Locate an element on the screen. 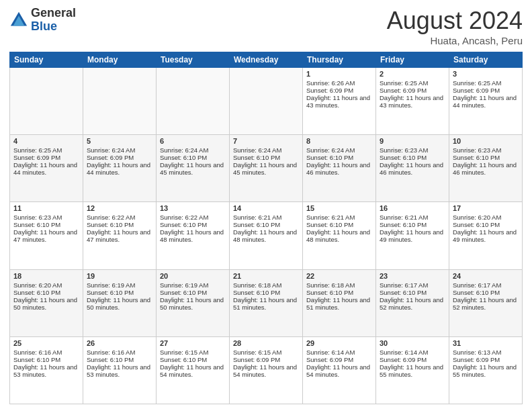 This screenshot has width=532, height=411. day-number: 30 is located at coordinates (412, 343).